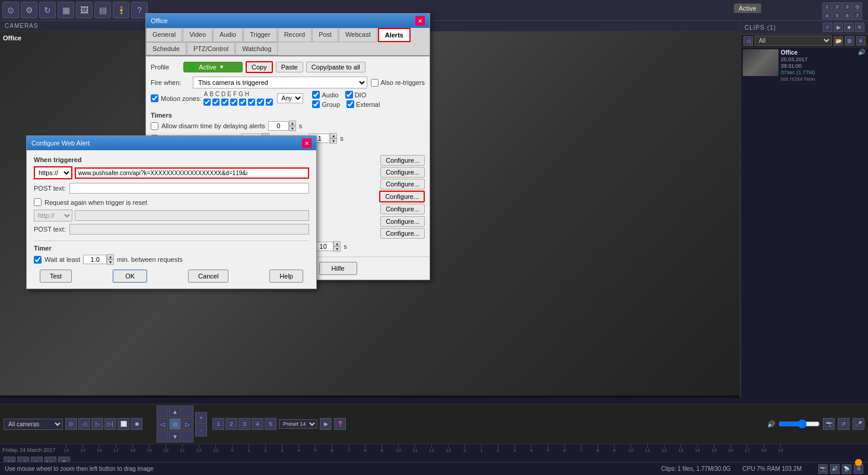 The width and height of the screenshot is (868, 475). Describe the element at coordinates (53, 173) in the screenshot. I see `wa-protocol-select: https:// http://` at that location.